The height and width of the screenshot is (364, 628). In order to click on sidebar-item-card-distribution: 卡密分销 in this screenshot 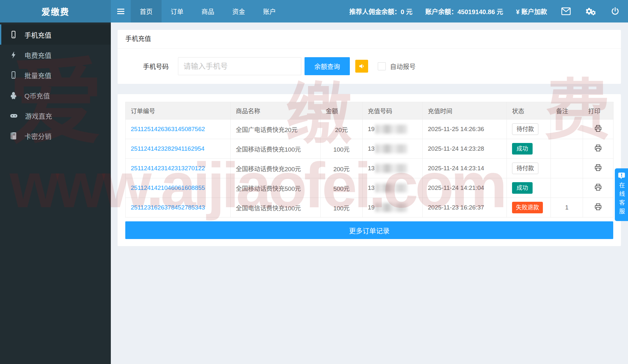, I will do `click(55, 136)`.